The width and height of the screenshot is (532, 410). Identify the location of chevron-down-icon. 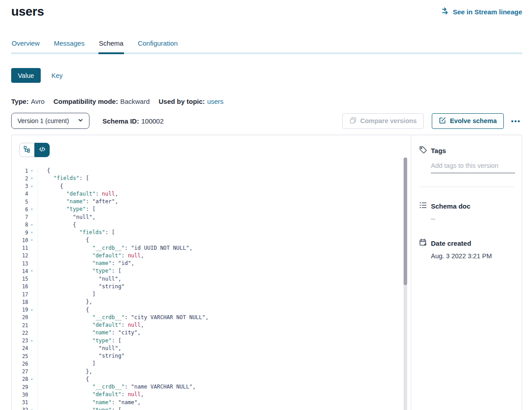
(81, 121).